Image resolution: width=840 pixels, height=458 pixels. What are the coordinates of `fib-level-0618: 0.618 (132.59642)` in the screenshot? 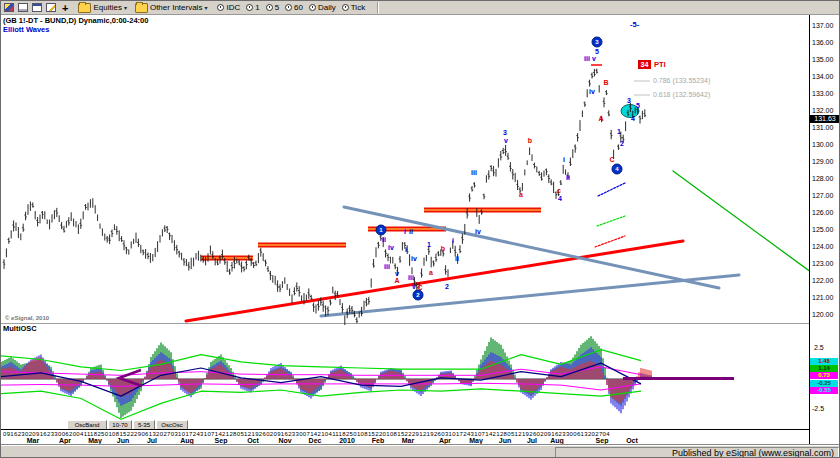 It's located at (682, 94).